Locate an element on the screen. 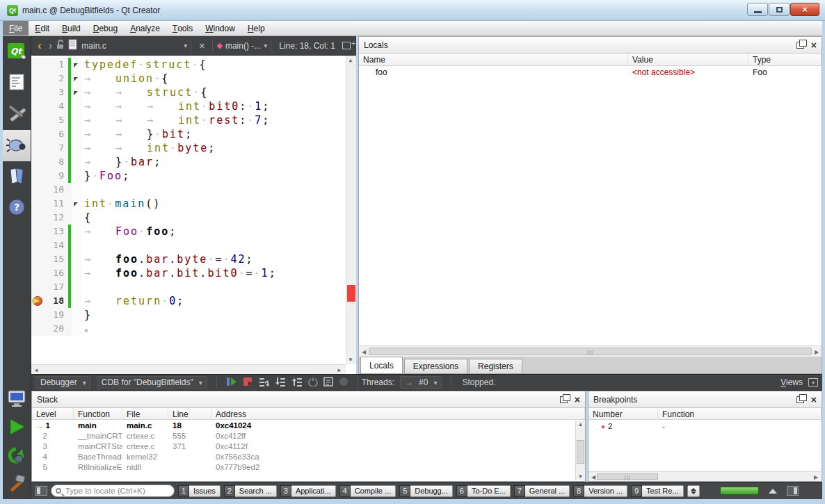 This screenshot has height=504, width=825. code-line: 4→→→int·bit0:·1; is located at coordinates (189, 106).